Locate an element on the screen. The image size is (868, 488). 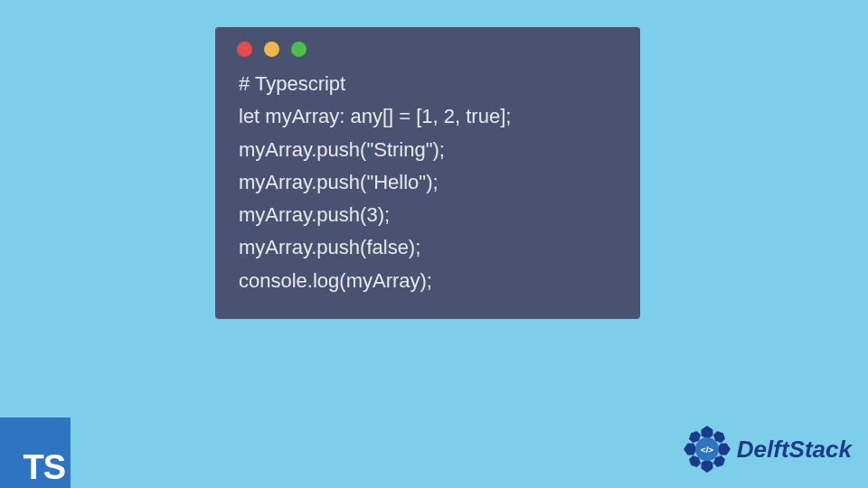
code-line: myArray.push(false); is located at coordinates (428, 248).